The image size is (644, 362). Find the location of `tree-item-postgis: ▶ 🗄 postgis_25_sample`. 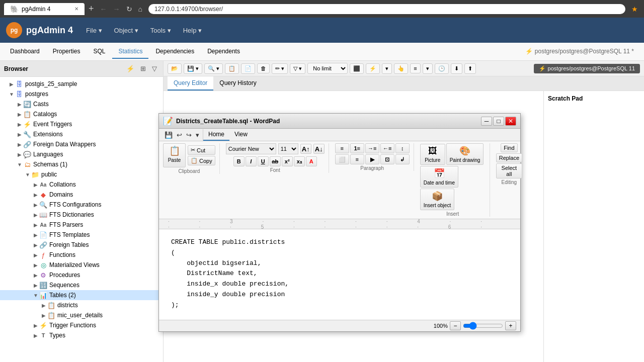

tree-item-postgis: ▶ 🗄 postgis_25_sample is located at coordinates (82, 84).